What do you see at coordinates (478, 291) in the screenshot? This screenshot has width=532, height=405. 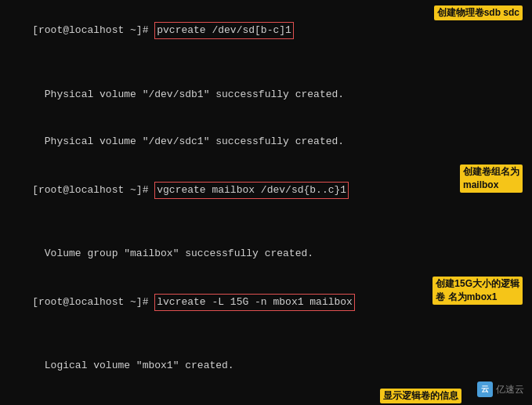 I see `annotation-lvcreate: 创建15G大小的逻辑 卷 名为mbox1` at bounding box center [478, 291].